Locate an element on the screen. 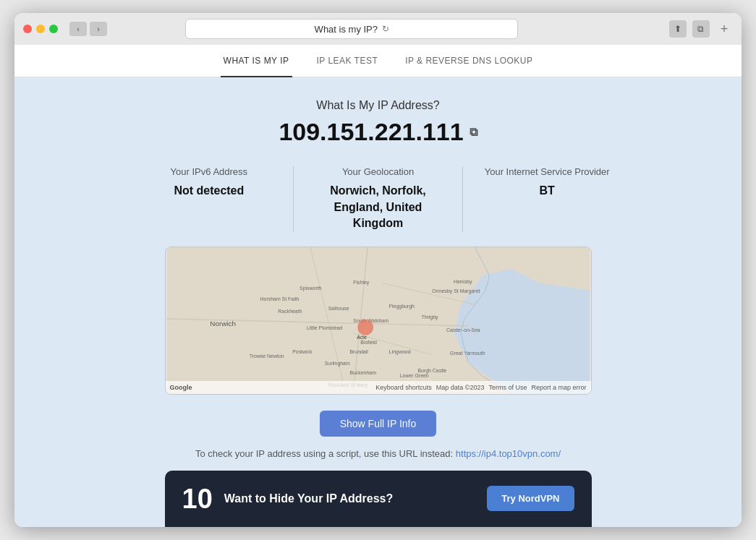  toolbar-icons: ⬆ ⧉ + is located at coordinates (701, 29).